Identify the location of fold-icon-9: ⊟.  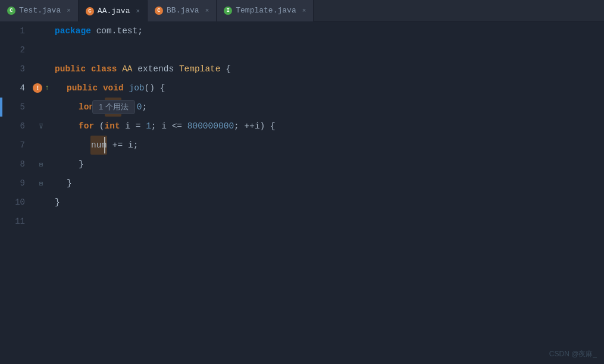
(42, 183).